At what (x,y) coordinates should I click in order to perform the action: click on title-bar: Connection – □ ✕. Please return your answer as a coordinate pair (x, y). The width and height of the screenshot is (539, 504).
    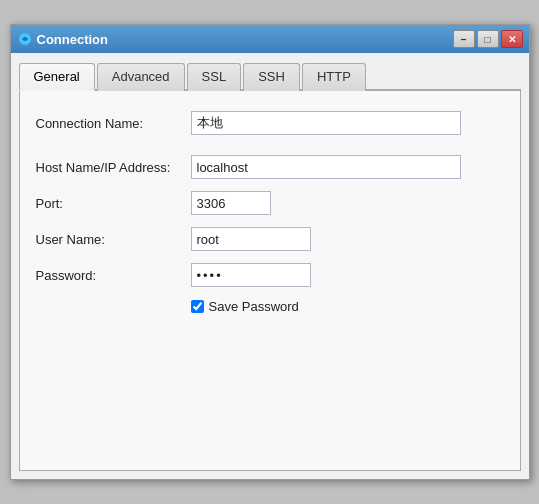
    Looking at the image, I should click on (270, 39).